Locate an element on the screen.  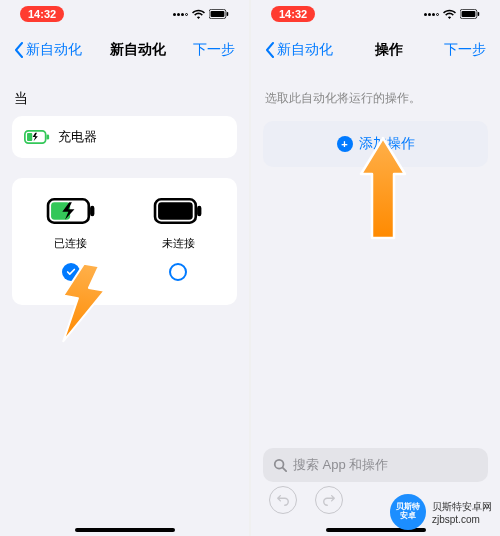
radio-unchecked-icon is located at coordinates (178, 272).